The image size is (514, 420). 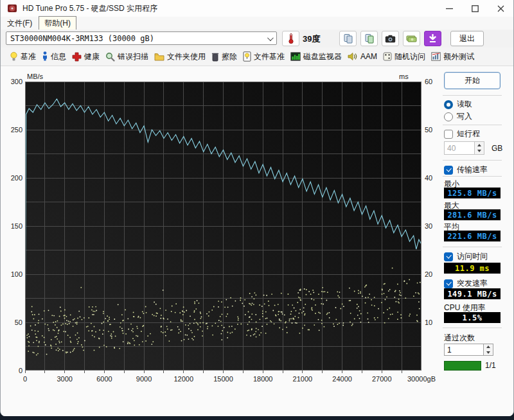 What do you see at coordinates (269, 57) in the screenshot?
I see `tab-label: 文件基准` at bounding box center [269, 57].